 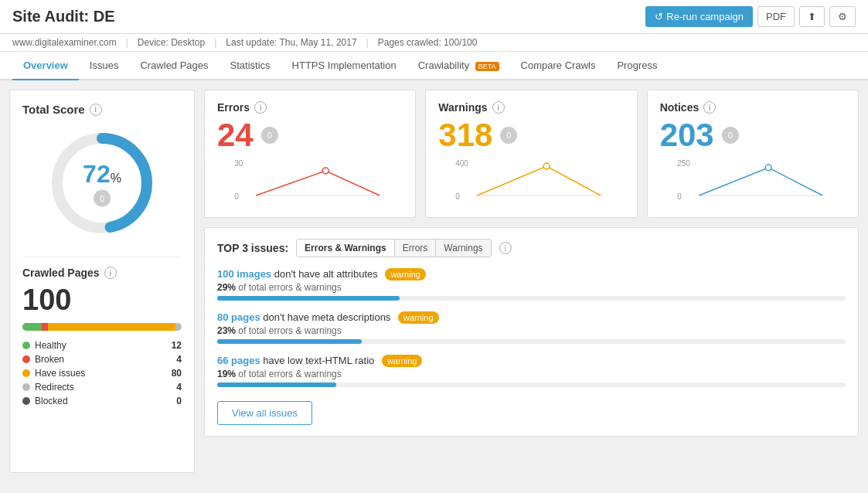 I want to click on divider3: |, so click(x=368, y=42).